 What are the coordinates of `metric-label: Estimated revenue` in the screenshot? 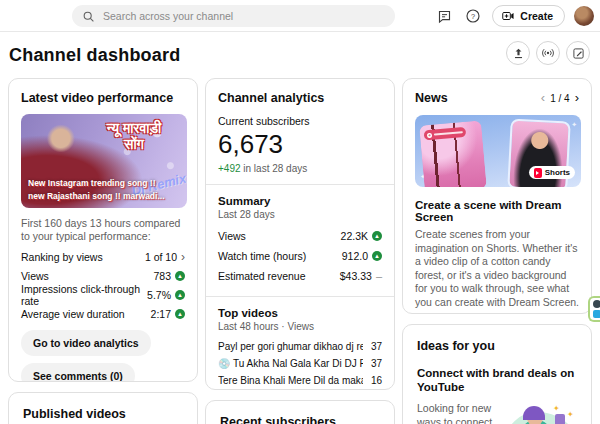 It's located at (262, 276).